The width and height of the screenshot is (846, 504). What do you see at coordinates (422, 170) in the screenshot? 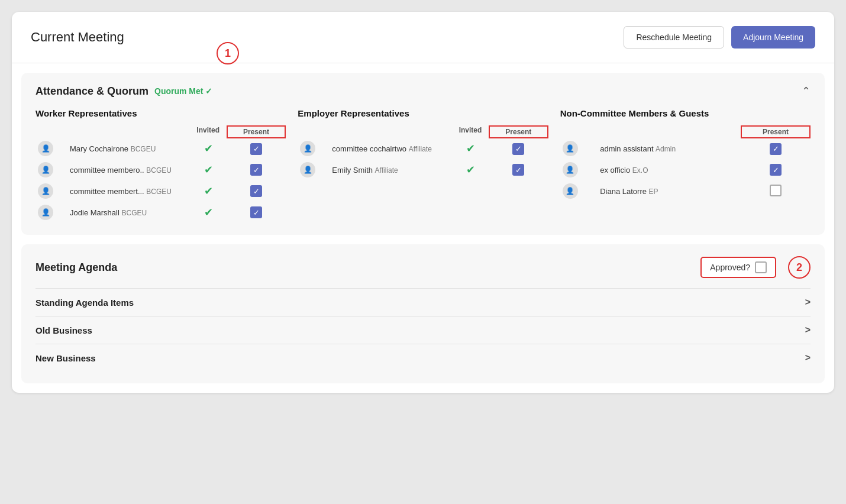
I see `table-row: 👤 Emily Smith Affiliate ✔ ✓` at bounding box center [422, 170].